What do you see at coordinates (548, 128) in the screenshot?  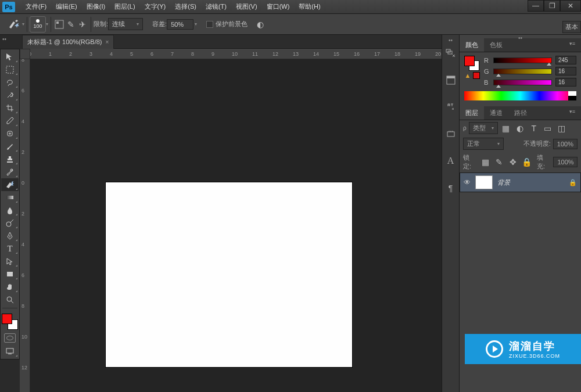 I see `filter-shape-icon: ▭` at bounding box center [548, 128].